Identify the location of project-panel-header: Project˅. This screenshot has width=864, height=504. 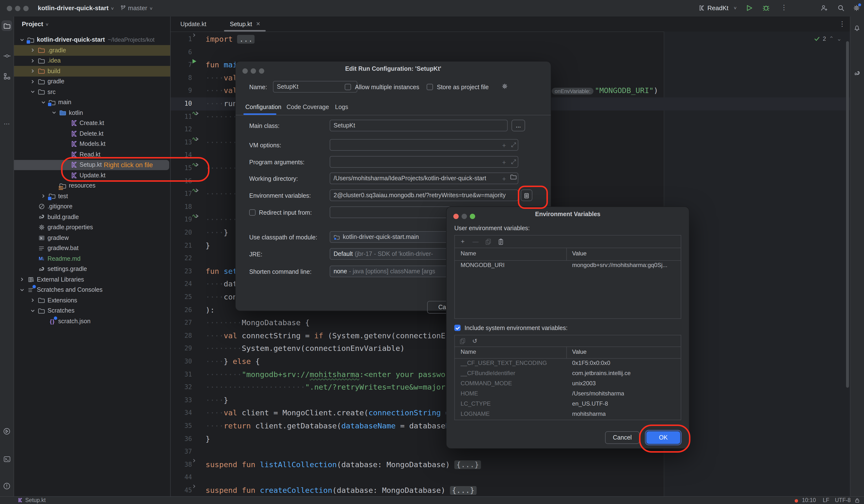
(35, 24).